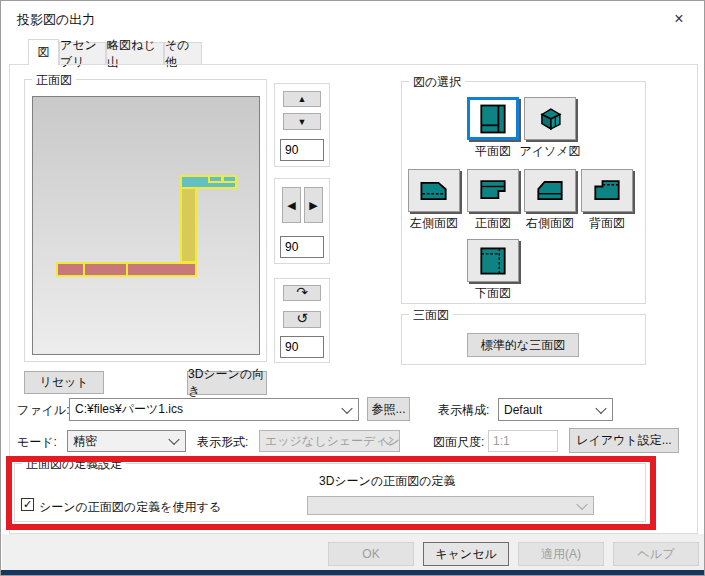 This screenshot has width=705, height=576. Describe the element at coordinates (43, 410) in the screenshot. I see `file-label: ファイル:` at that location.